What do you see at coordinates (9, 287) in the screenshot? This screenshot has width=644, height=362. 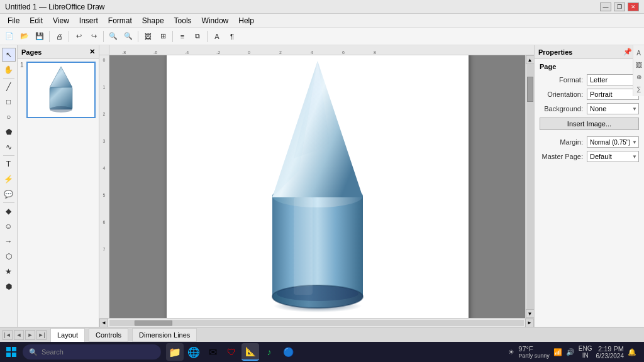 I see `3d-tool: ⬢` at bounding box center [9, 287].